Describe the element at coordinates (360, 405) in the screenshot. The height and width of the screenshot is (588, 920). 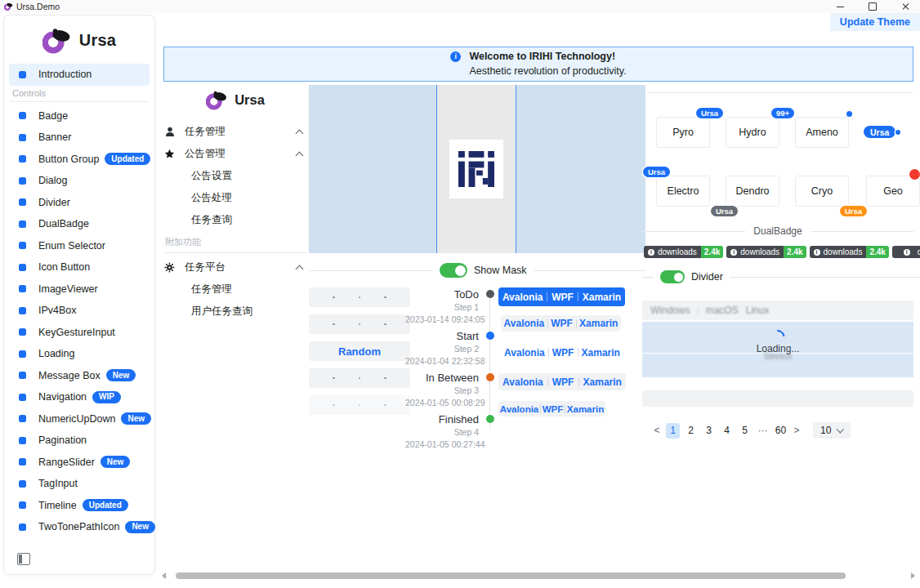
I see `ipv4-input-disabled` at that location.